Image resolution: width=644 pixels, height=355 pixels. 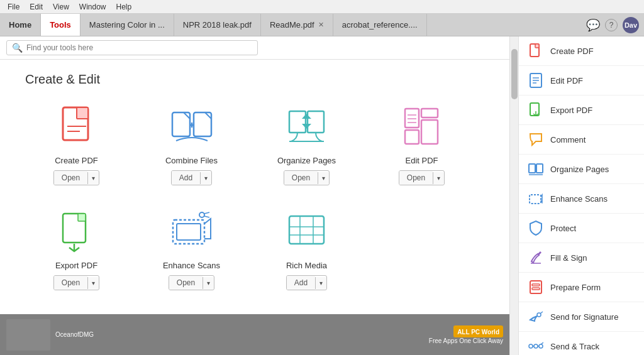 I want to click on rp-enhance-scans: Enhance Scans, so click(x=581, y=199).